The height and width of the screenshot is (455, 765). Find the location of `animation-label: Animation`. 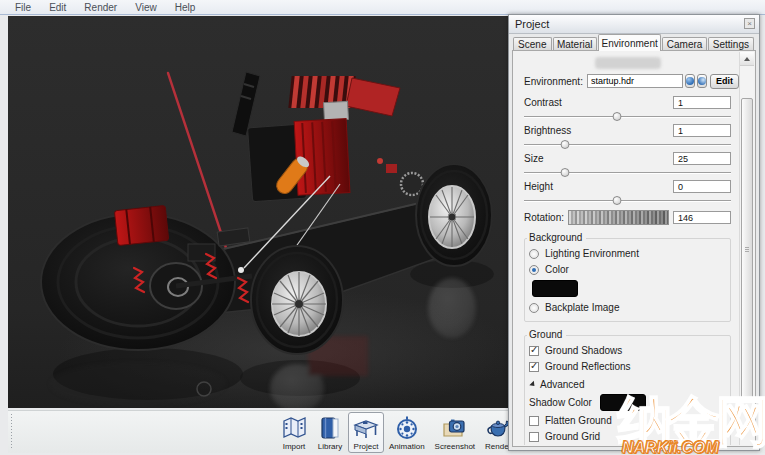

animation-label: Animation is located at coordinates (407, 446).